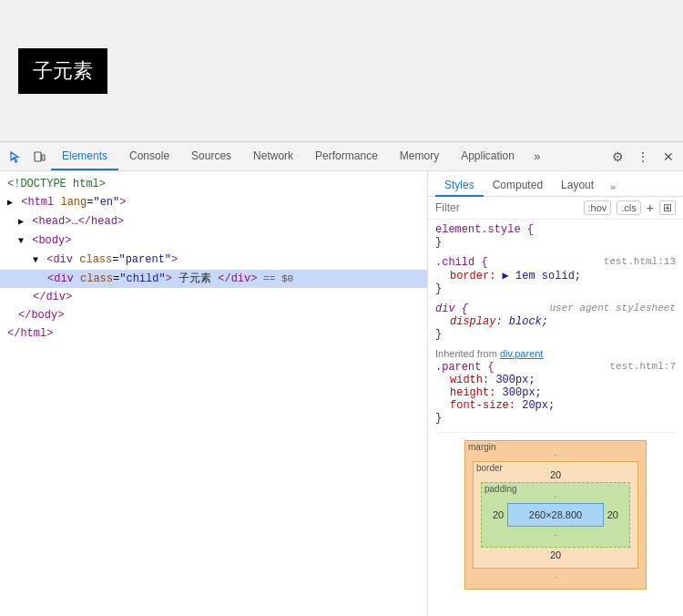 The height and width of the screenshot is (616, 683). What do you see at coordinates (459, 186) in the screenshot?
I see `tab-styles: Styles` at bounding box center [459, 186].